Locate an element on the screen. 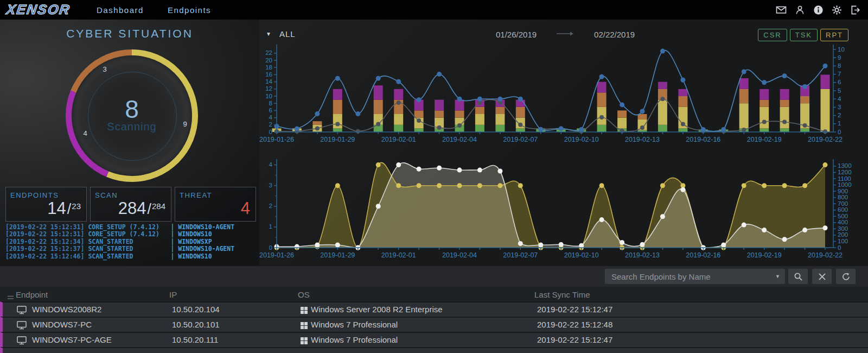 Image resolution: width=868 pixels, height=353 pixels. svg-text: 12 is located at coordinates (269, 89).